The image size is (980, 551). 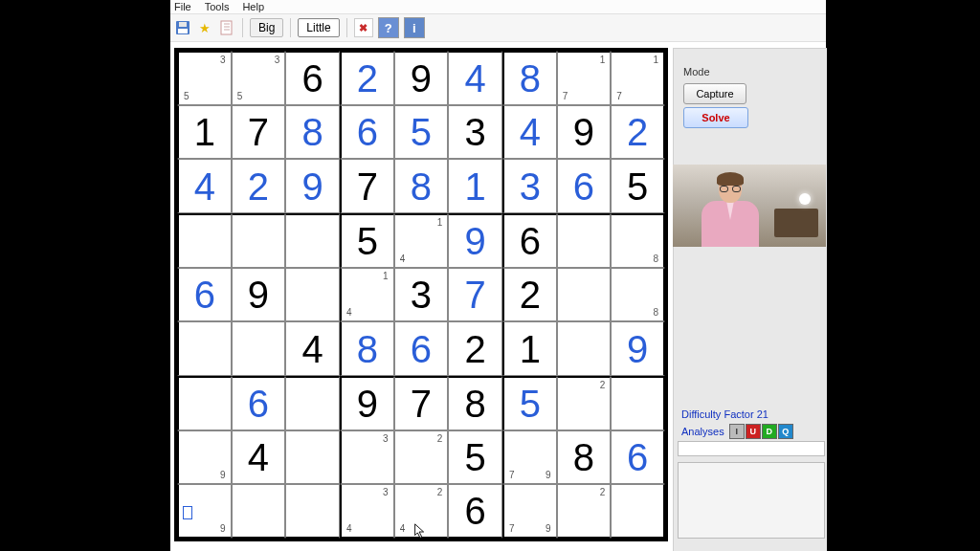 What do you see at coordinates (584, 511) in the screenshot?
I see `cell-r9c8: 2` at bounding box center [584, 511].